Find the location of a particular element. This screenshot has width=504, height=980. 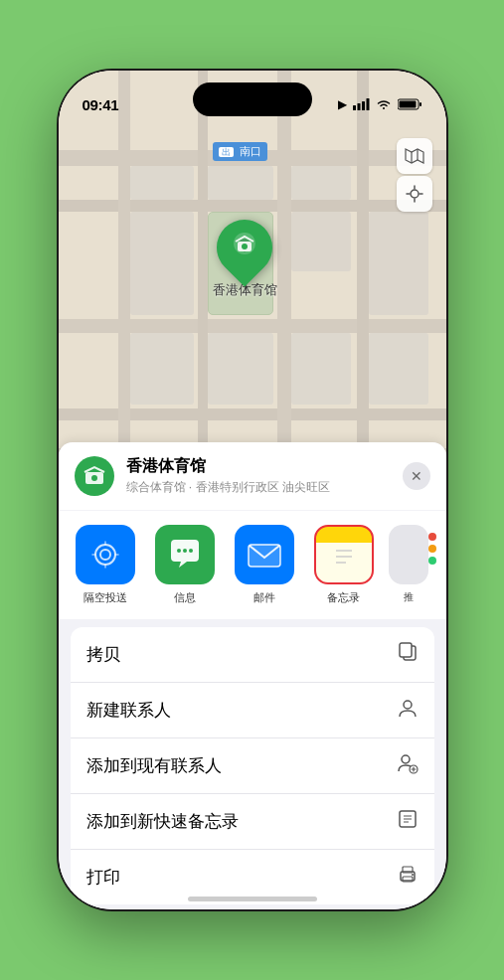

action-add-existing-label: 添加到现有联系人 is located at coordinates (154, 765).